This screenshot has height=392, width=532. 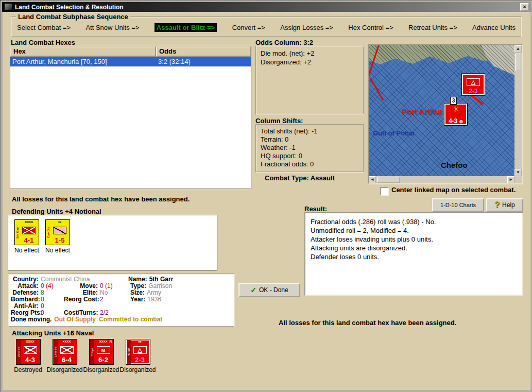 What do you see at coordinates (310, 164) in the screenshot?
I see `shift-line: Fractional odds: 0` at bounding box center [310, 164].